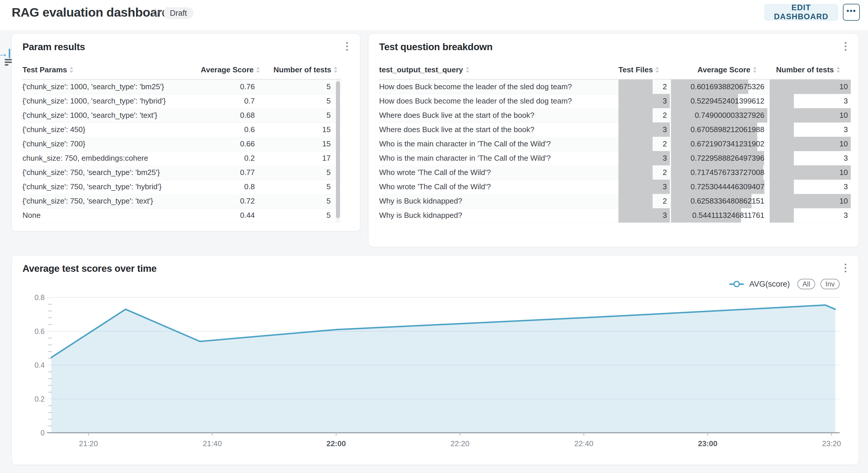 Image resolution: width=868 pixels, height=473 pixels. I want to click on cell-value: 0.6016938820675326, so click(727, 87).